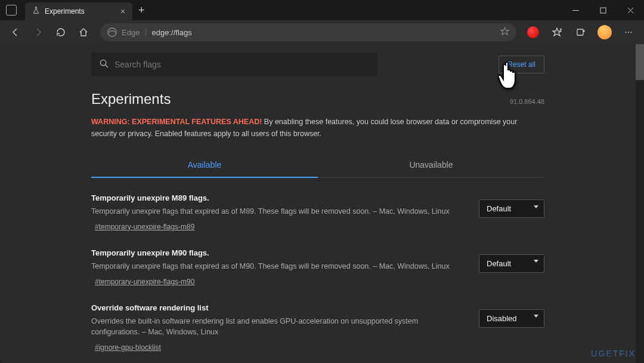 The height and width of the screenshot is (363, 644). What do you see at coordinates (318, 328) in the screenshot?
I see `flag-item: Override software rendering list Overrid…` at bounding box center [318, 328].